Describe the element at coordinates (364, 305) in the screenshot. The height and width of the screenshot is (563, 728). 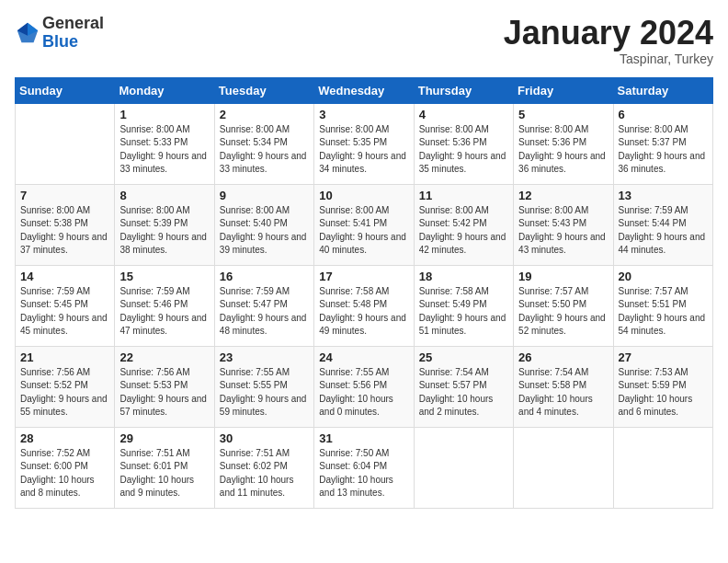
I see `week-row-3: 14Sunrise: 7:59 AM Sunset: 5:45 PM Dayli…` at that location.